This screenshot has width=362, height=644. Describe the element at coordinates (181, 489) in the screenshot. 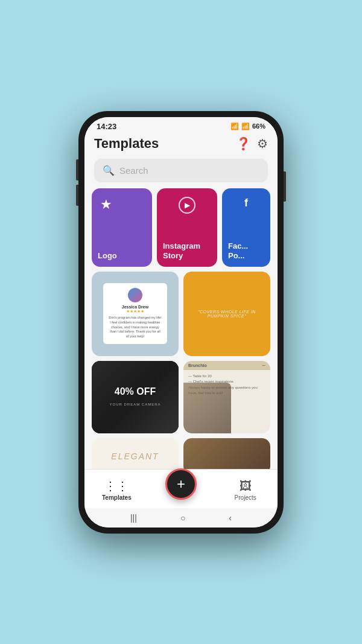

I see `bottom-nav: ⋮⋮ Templates + 🖼 Projects` at that location.